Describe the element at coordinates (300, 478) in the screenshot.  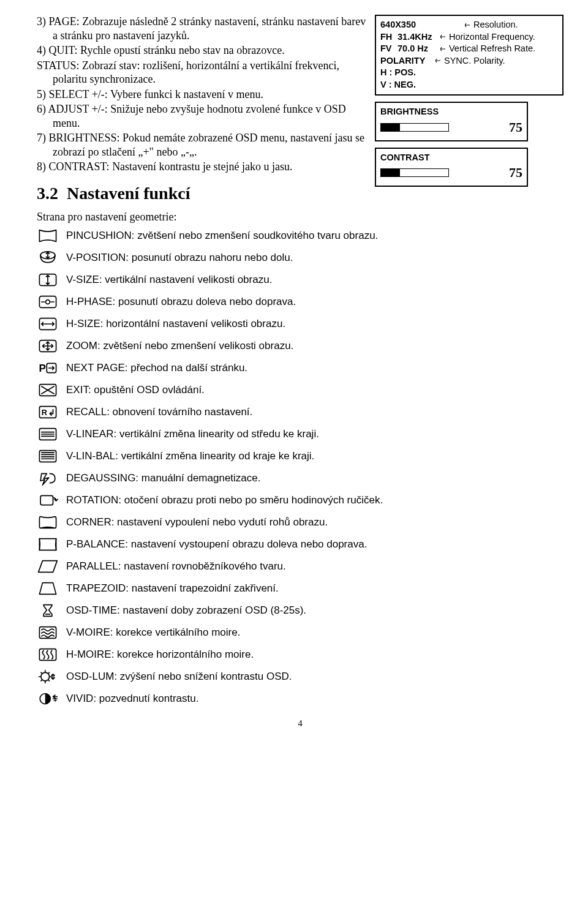
I see `function-row: DEGAUSSING: manuální demagnetizace.` at that location.